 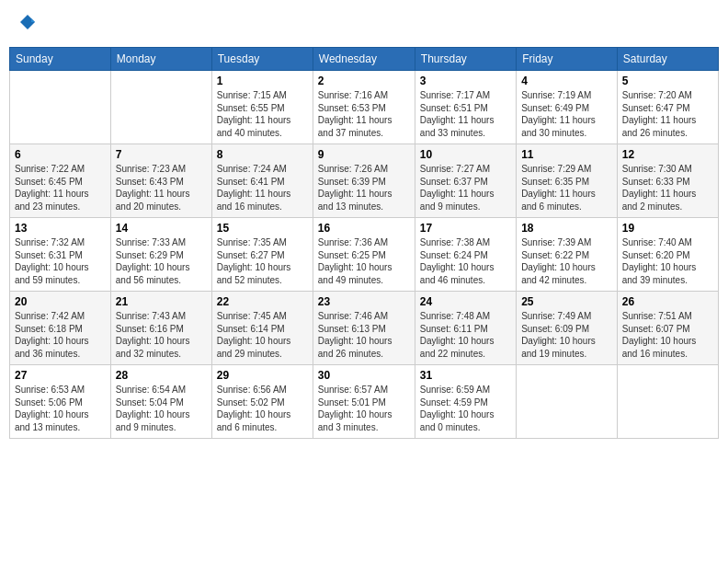 I want to click on day-info: Sunrise: 7:45 AM Sunset: 6:14 PM Dayligh…, so click(x=263, y=335).